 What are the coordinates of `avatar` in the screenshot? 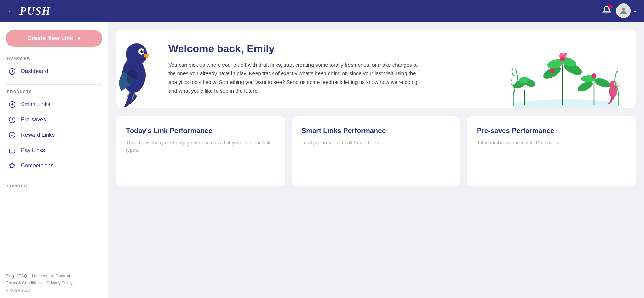 It's located at (623, 11).